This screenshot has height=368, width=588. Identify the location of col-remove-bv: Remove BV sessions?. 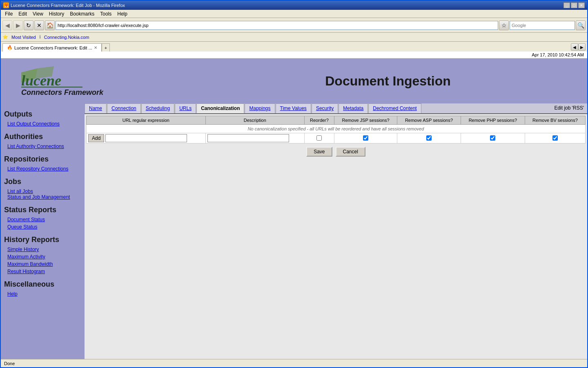
(555, 120).